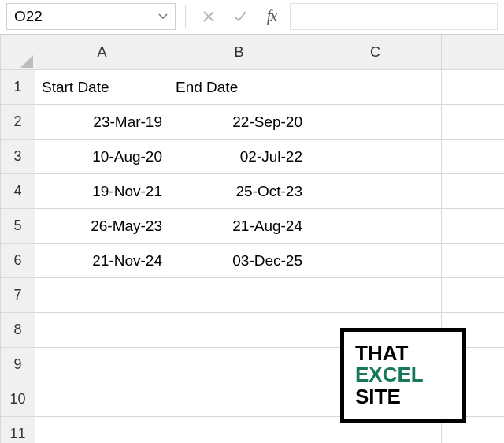  Describe the element at coordinates (18, 226) in the screenshot. I see `row-header-5: 5` at that location.